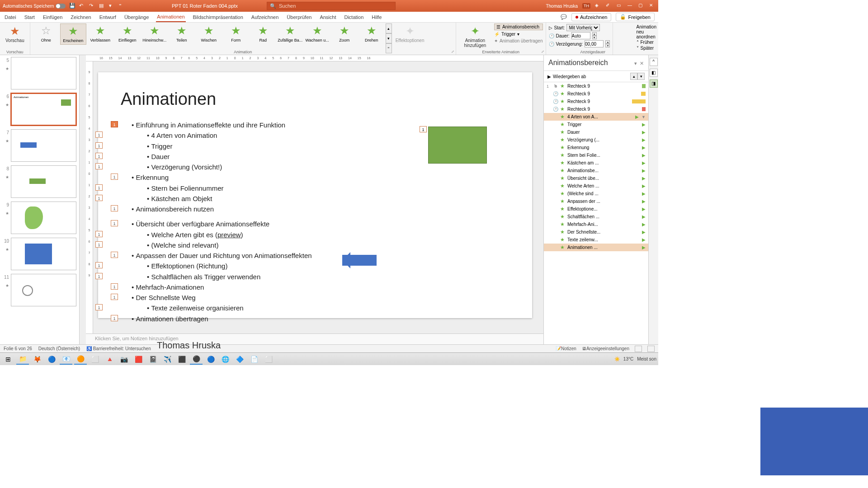 The image size is (868, 488). What do you see at coordinates (458, 145) in the screenshot?
I see `green-rectangle: 1` at bounding box center [458, 145].